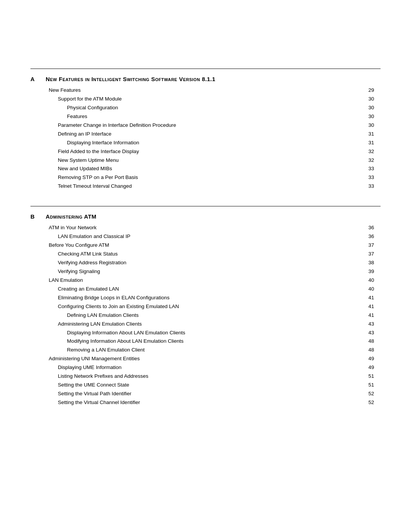 This screenshot has height=532, width=411. Describe the element at coordinates (215, 228) in the screenshot. I see `toc-entry: ATM in Your Network36` at that location.